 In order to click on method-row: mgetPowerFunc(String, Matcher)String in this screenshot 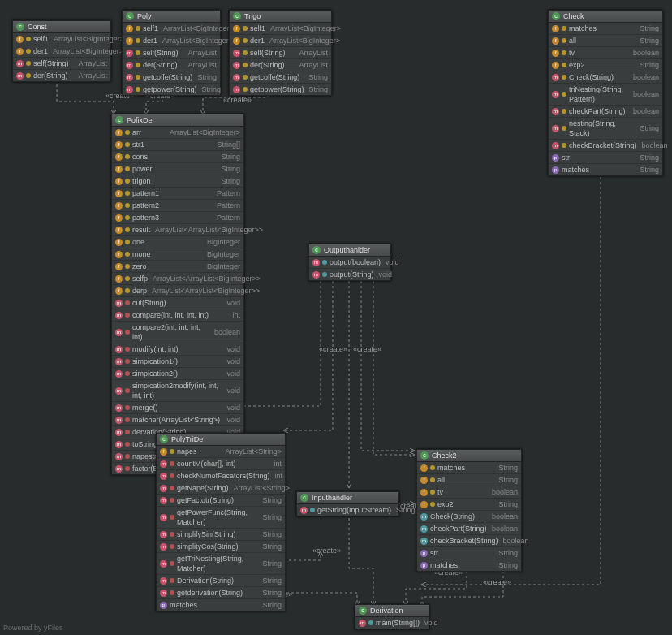, I will do `click(221, 518)`.